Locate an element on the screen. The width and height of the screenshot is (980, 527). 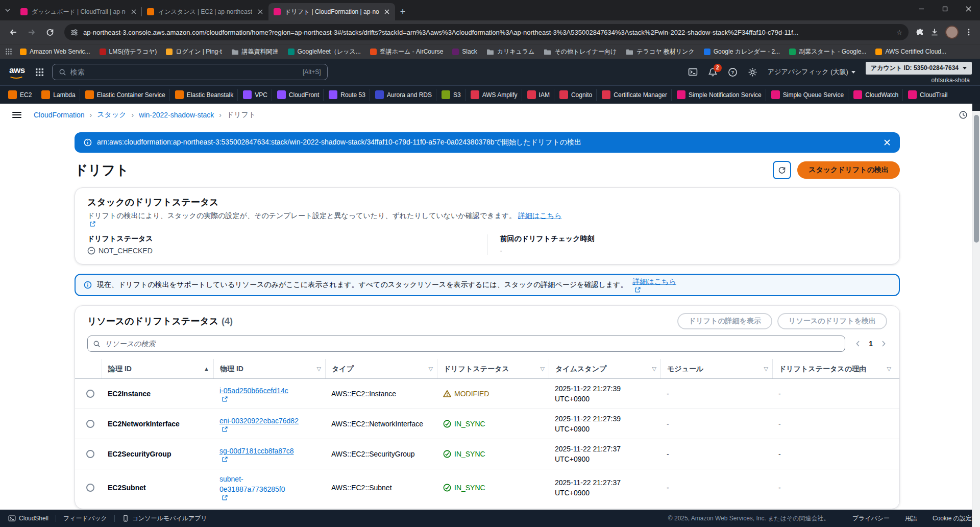
service-shortcut-ecs: Elastic Container Service is located at coordinates (126, 95).